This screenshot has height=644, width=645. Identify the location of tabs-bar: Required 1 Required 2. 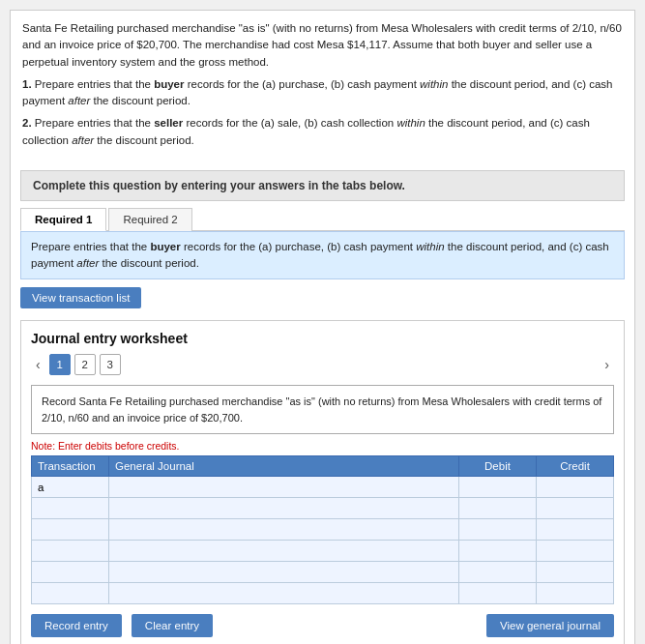
(323, 219).